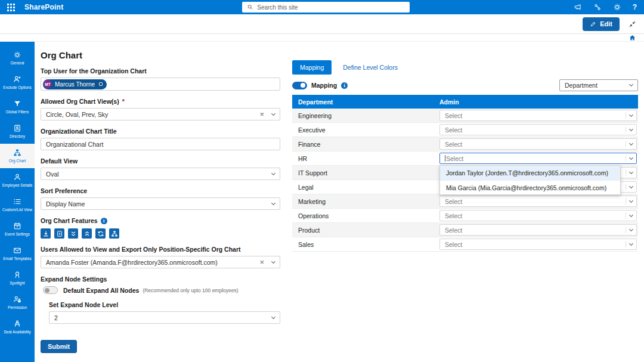 The image size is (644, 362). Describe the element at coordinates (17, 131) in the screenshot. I see `sidebar-item-directory: Directory` at that location.